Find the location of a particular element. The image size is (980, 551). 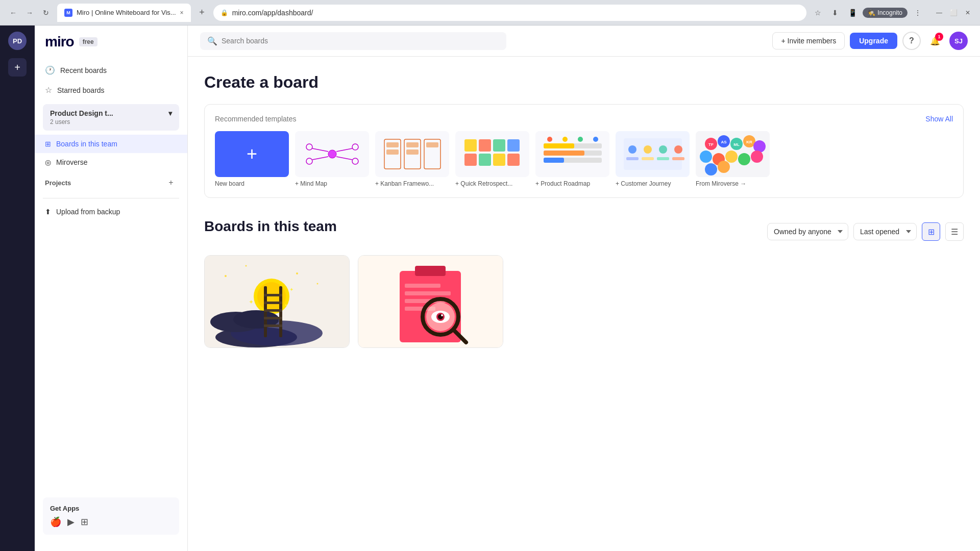

team-selector: Product Design t... ▾ 2 users is located at coordinates (111, 117).